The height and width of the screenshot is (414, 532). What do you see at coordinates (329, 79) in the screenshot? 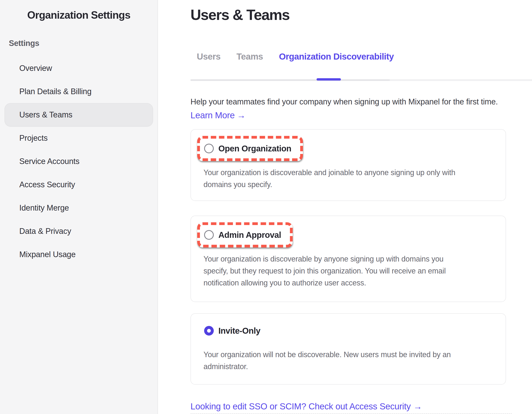
I see `active-tab-indicator` at bounding box center [329, 79].